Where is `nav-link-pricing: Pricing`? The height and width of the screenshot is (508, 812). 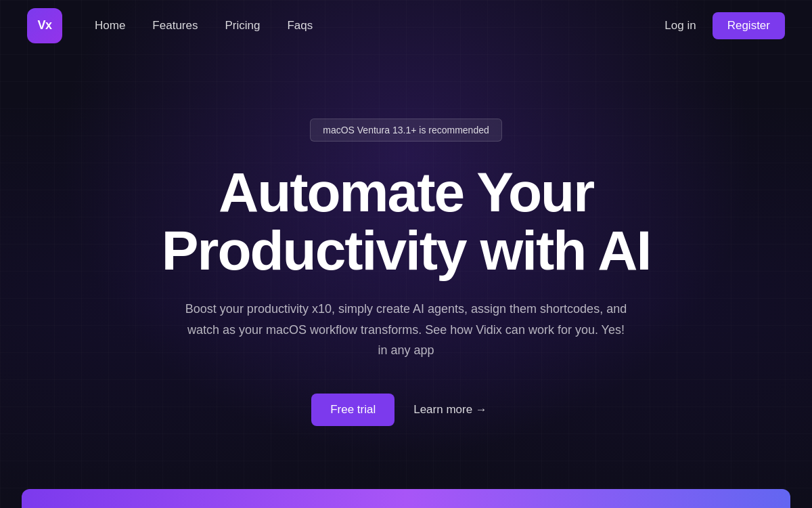
nav-link-pricing: Pricing is located at coordinates (242, 26).